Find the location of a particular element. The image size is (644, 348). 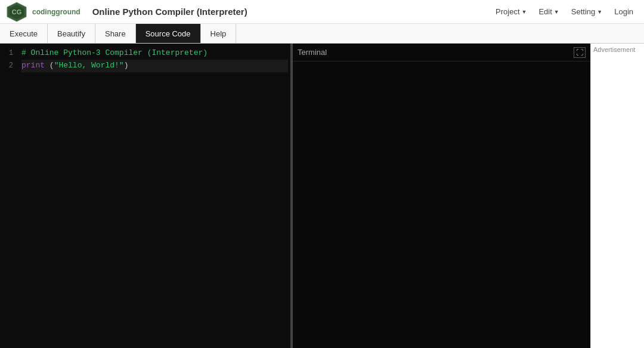

edit-menu-button: Edit ▼ is located at coordinates (549, 12).